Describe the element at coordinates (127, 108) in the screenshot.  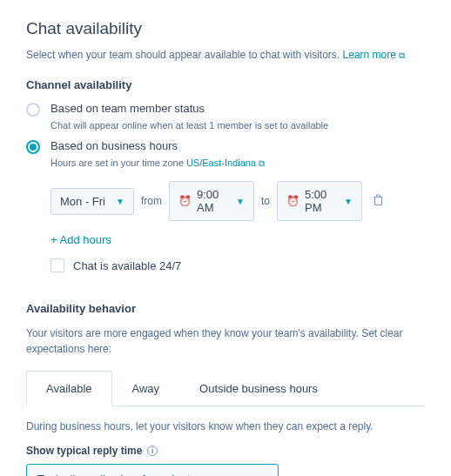
I see `radio-team-member-status-label: Based on team member status` at that location.